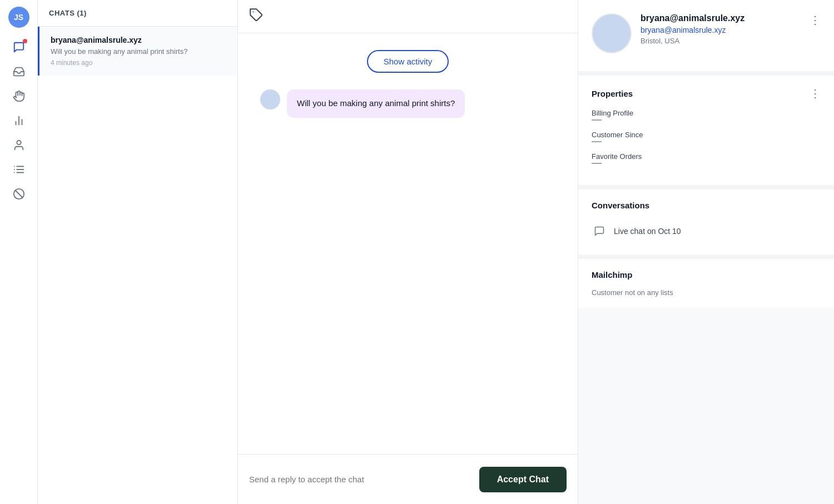  Describe the element at coordinates (138, 13) in the screenshot. I see `chat-list-header: CHATS (1)` at that location.